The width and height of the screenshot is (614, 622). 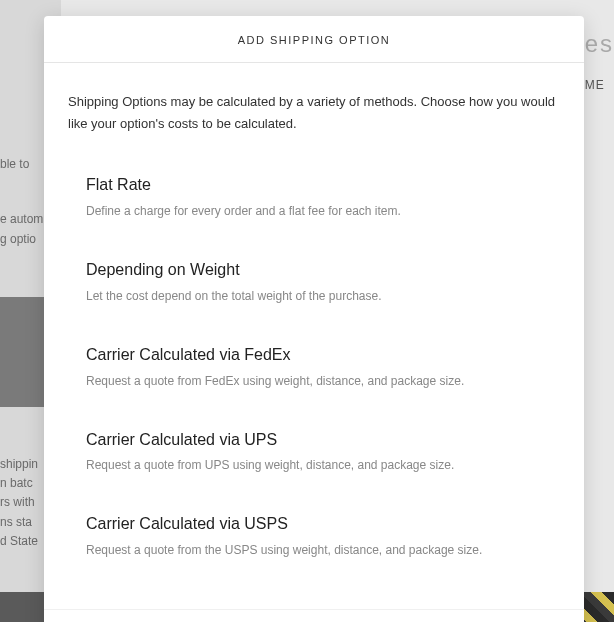 I want to click on option-title: Flat Rate, so click(x=323, y=186).